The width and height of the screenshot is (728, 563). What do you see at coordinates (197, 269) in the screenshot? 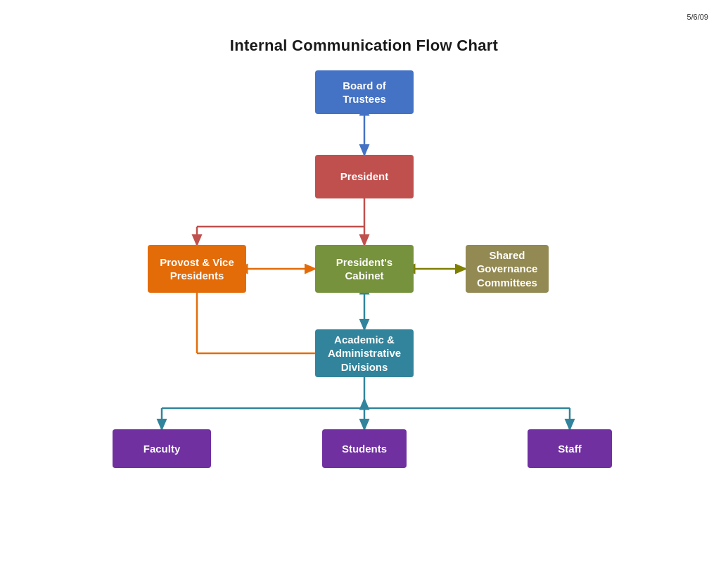
I see `provost-box: Provost & Vice Presidents` at bounding box center [197, 269].